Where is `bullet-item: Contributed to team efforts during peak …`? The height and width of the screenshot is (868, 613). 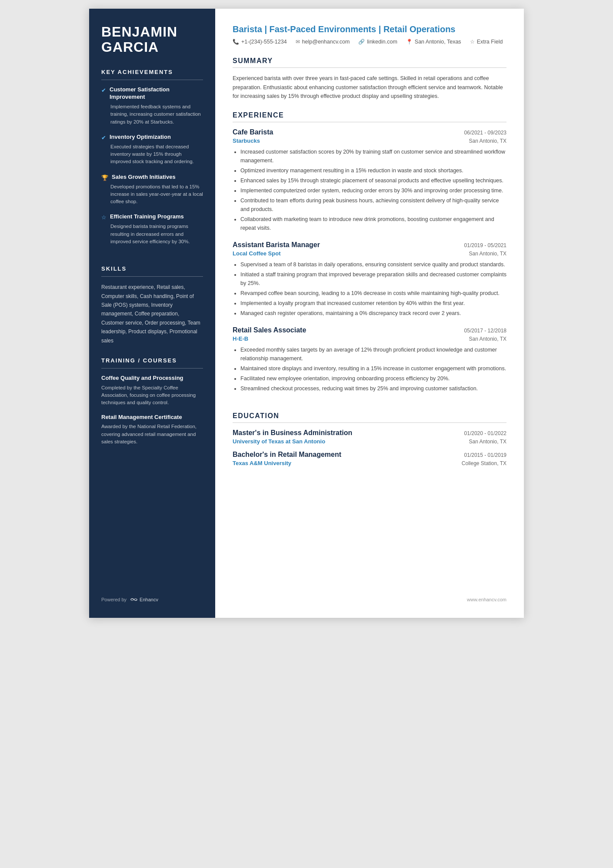 bullet-item: Contributed to team efforts during peak … is located at coordinates (373, 205).